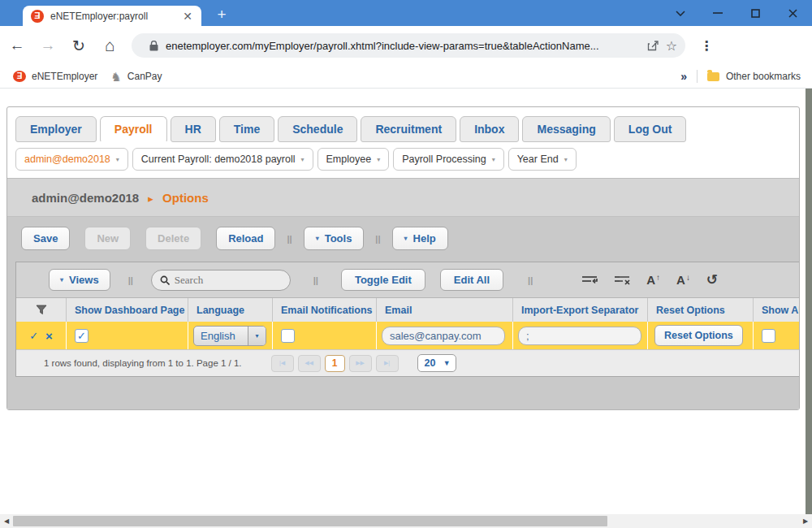 This screenshot has width=812, height=528. Describe the element at coordinates (55, 76) in the screenshot. I see `bookmark-enetemployer: Ǝ eNETEmployer` at that location.